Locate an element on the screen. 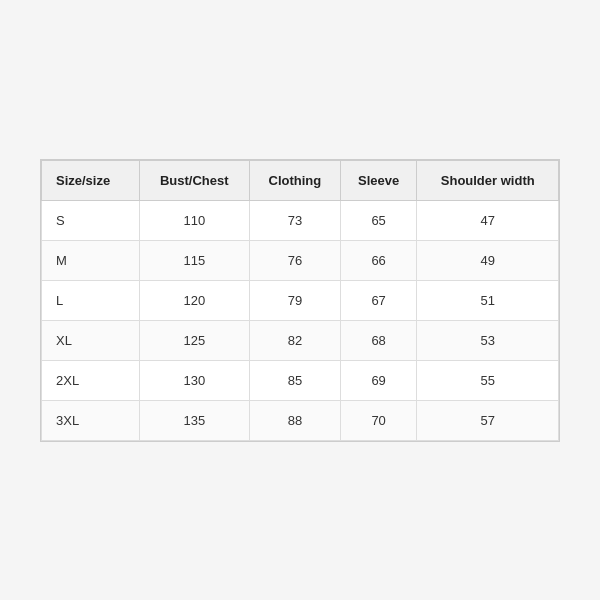  table-row: S110736547 is located at coordinates (300, 220).